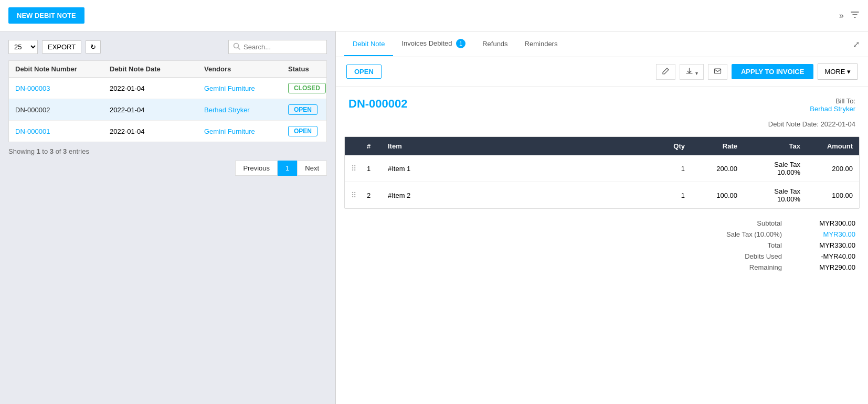 This screenshot has width=868, height=404. What do you see at coordinates (718, 72) in the screenshot?
I see `email-icon-button` at bounding box center [718, 72].